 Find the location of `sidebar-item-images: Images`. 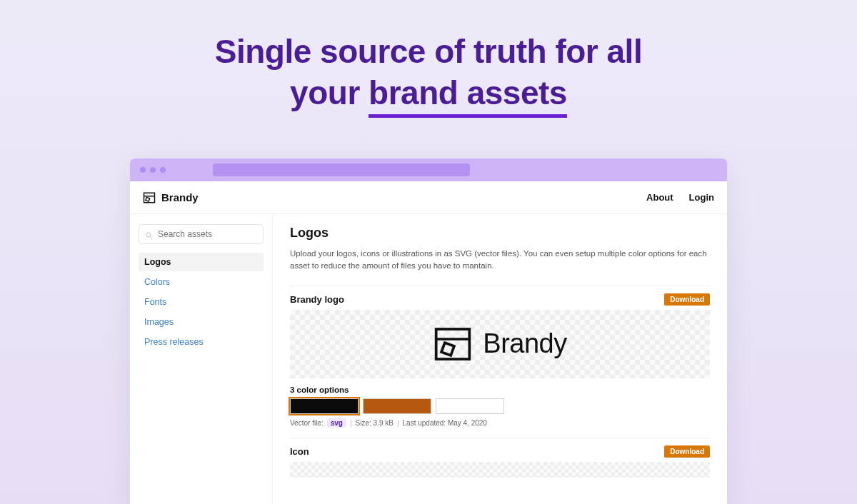

sidebar-item-images: Images is located at coordinates (201, 322).